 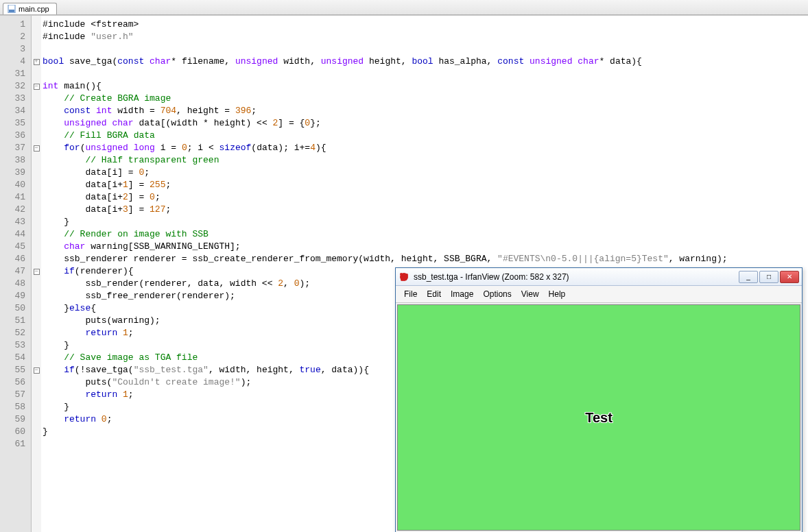 What do you see at coordinates (12, 358) in the screenshot?
I see `line-number: 54` at bounding box center [12, 358].